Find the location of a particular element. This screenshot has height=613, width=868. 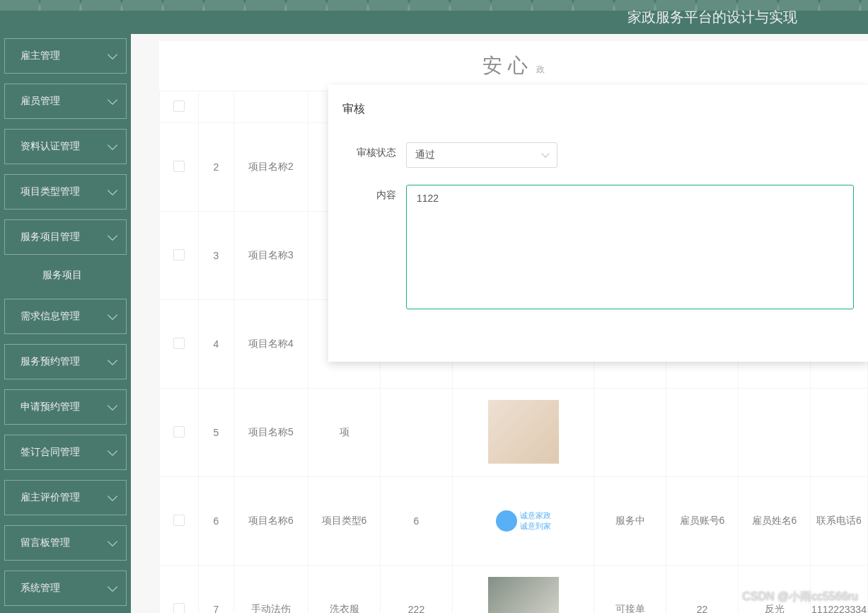

status-select: 通过 is located at coordinates (482, 155).